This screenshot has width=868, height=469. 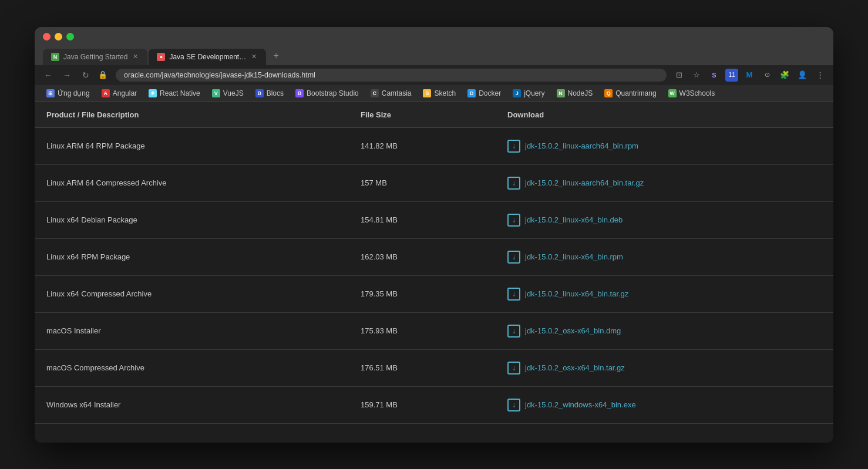 I want to click on bookmark-icon-bm-bootstrap: B, so click(x=300, y=93).